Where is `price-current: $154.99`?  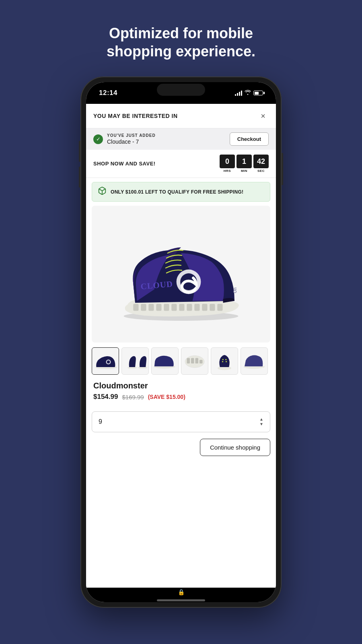 price-current: $154.99 is located at coordinates (105, 397).